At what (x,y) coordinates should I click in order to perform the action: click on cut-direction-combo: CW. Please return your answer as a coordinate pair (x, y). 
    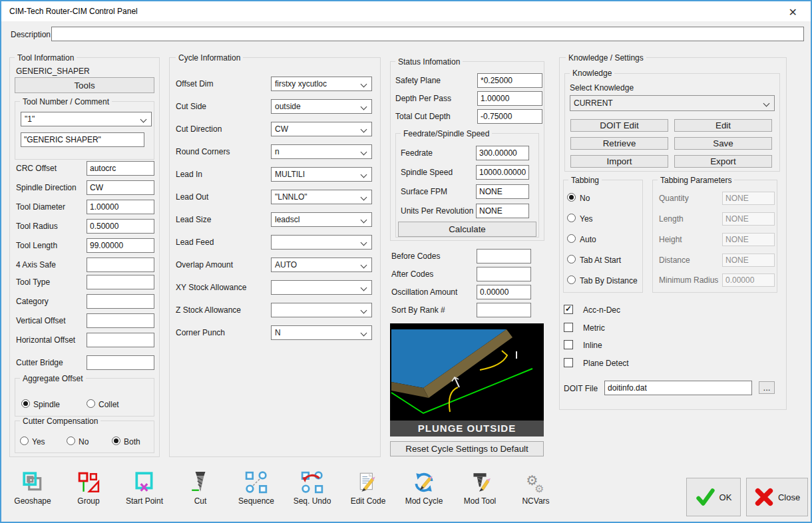
    Looking at the image, I should click on (321, 129).